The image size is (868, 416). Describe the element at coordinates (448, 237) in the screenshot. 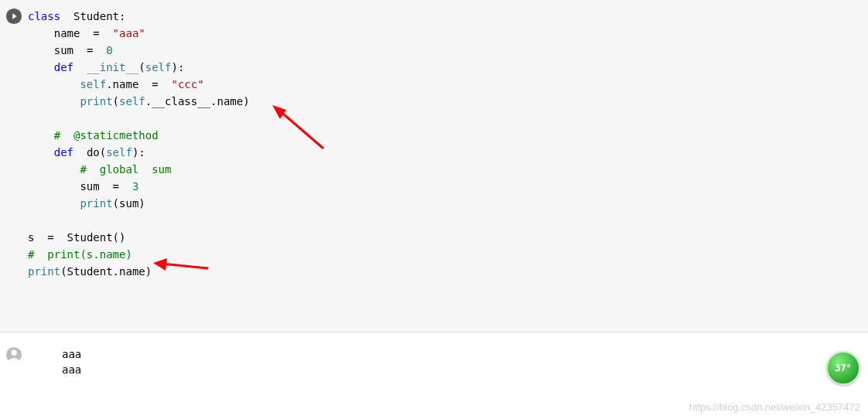

I see `code-line: s = Student()` at that location.